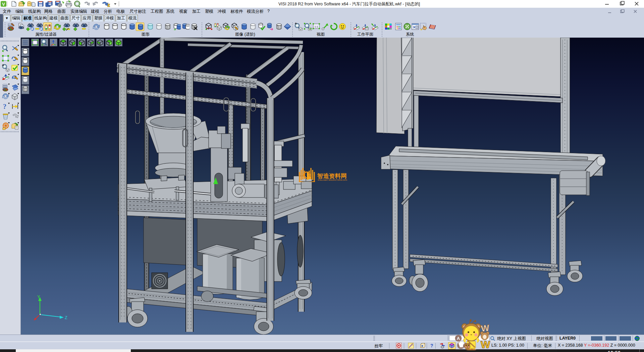  What do you see at coordinates (459, 339) in the screenshot?
I see `svg-text: A` at bounding box center [459, 339].